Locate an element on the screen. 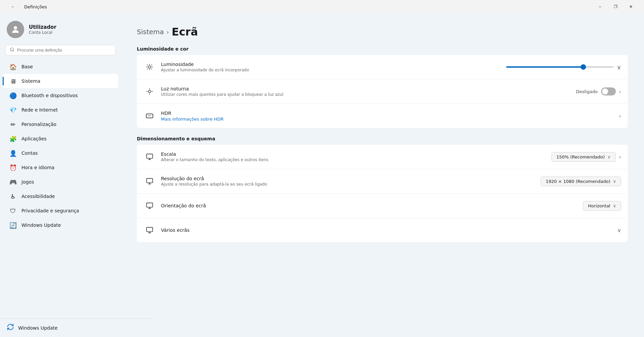  sidebar-item-sistema: 🖥 Sistema is located at coordinates (60, 81).